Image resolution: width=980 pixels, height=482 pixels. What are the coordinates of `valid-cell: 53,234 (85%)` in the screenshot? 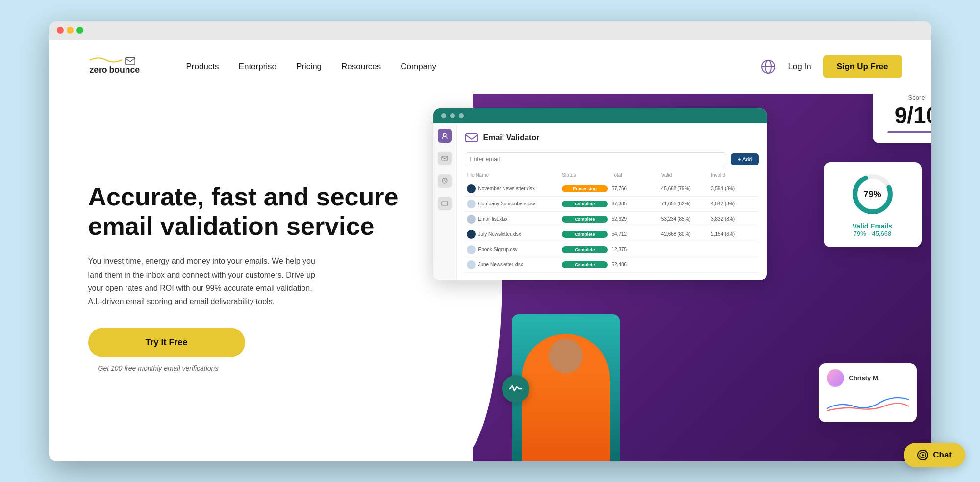 It's located at (684, 219).